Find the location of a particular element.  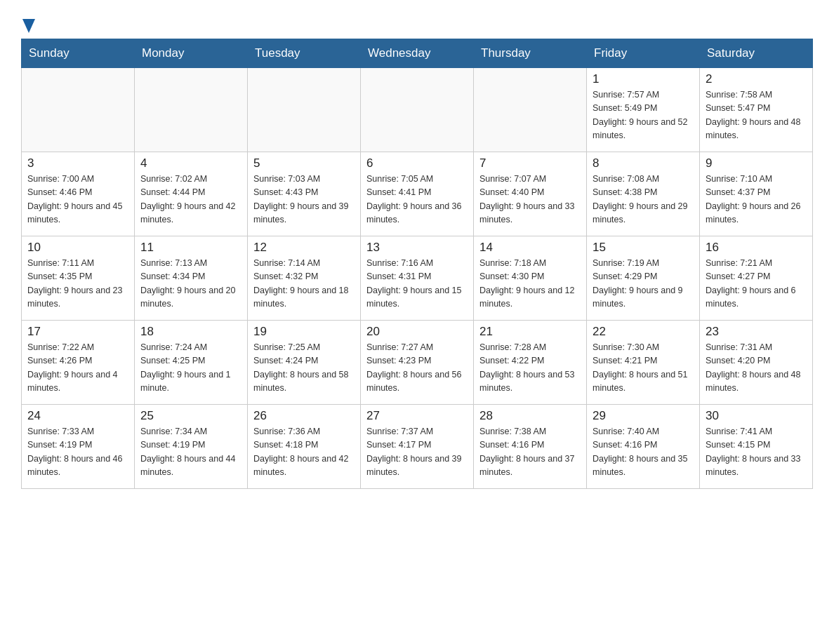

day-info: Sunrise: 7:03 AMSunset: 4:43 PMDaylight:… is located at coordinates (304, 200).